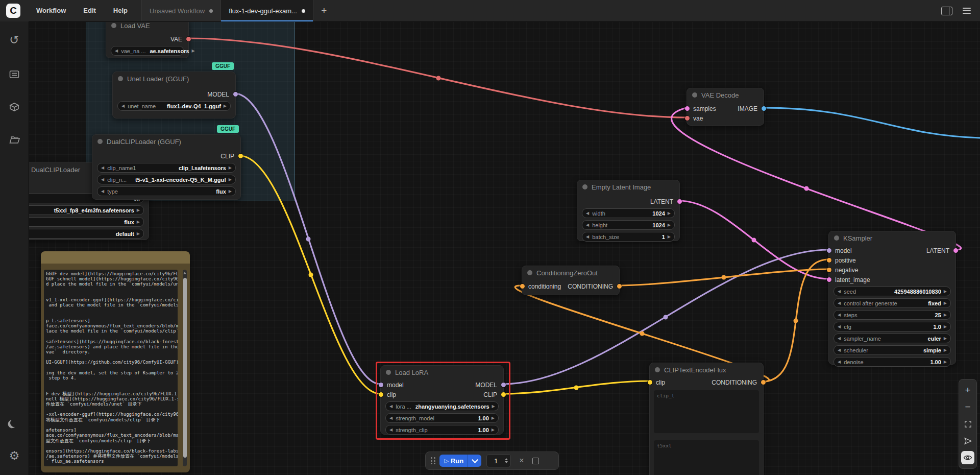 The width and height of the screenshot is (980, 475). Describe the element at coordinates (628, 187) in the screenshot. I see `node-title: Empty Latent Image` at that location.